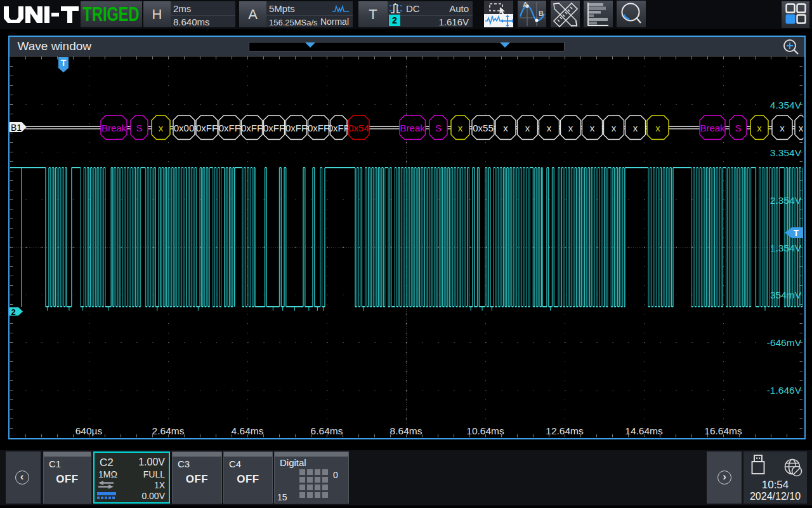 This screenshot has height=508, width=812. Describe the element at coordinates (247, 431) in the screenshot. I see `svg-text: 4.64ms` at that location.